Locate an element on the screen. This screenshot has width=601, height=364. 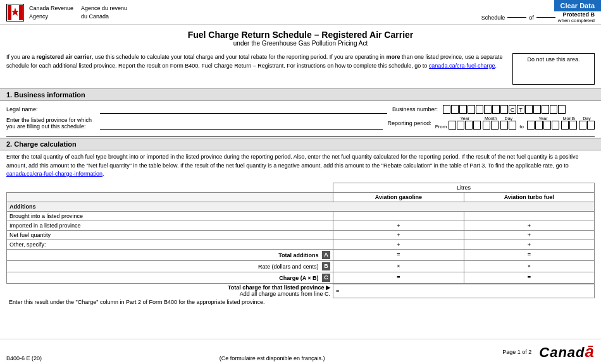
box-a-label: A is located at coordinates (326, 255).